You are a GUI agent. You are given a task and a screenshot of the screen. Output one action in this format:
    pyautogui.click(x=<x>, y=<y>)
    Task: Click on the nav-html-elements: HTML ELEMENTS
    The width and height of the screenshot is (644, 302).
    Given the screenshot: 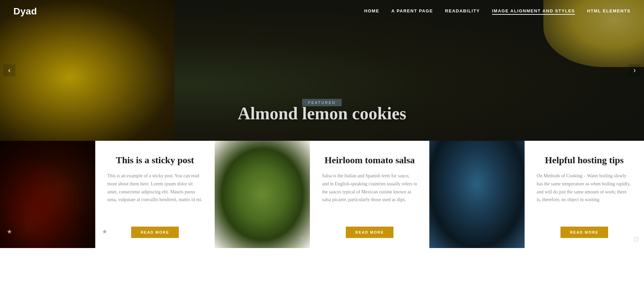 What is the action you would take?
    pyautogui.click(x=609, y=11)
    